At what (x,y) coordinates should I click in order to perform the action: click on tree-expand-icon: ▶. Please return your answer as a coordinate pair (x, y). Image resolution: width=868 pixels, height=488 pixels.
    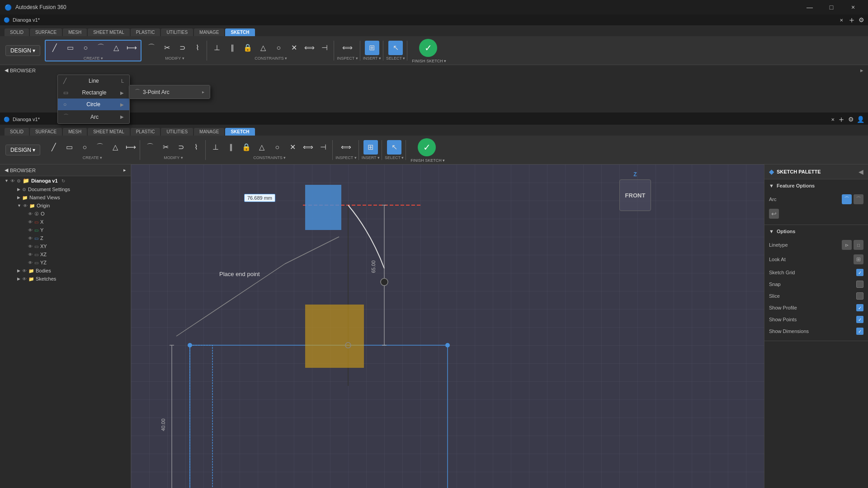
    Looking at the image, I should click on (19, 189).